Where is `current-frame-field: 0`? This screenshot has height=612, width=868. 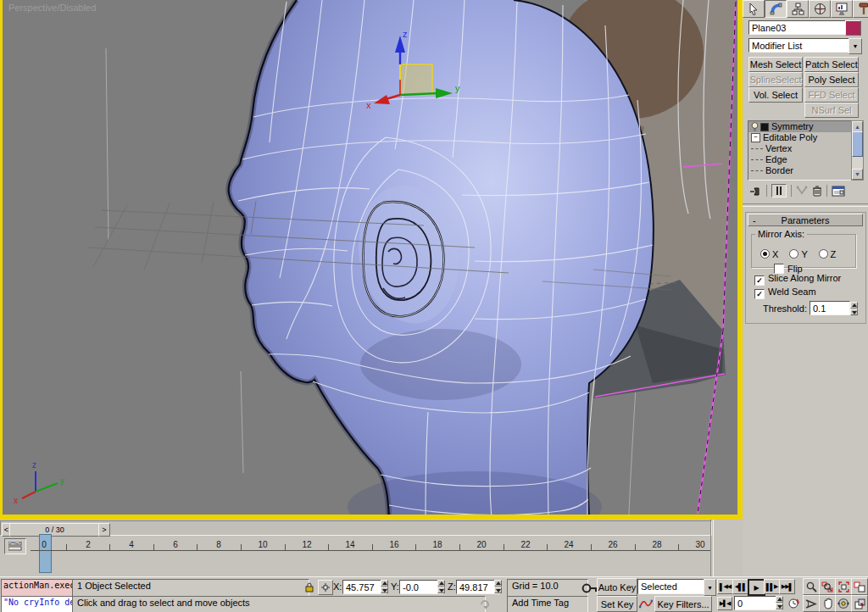 current-frame-field: 0 is located at coordinates (758, 604).